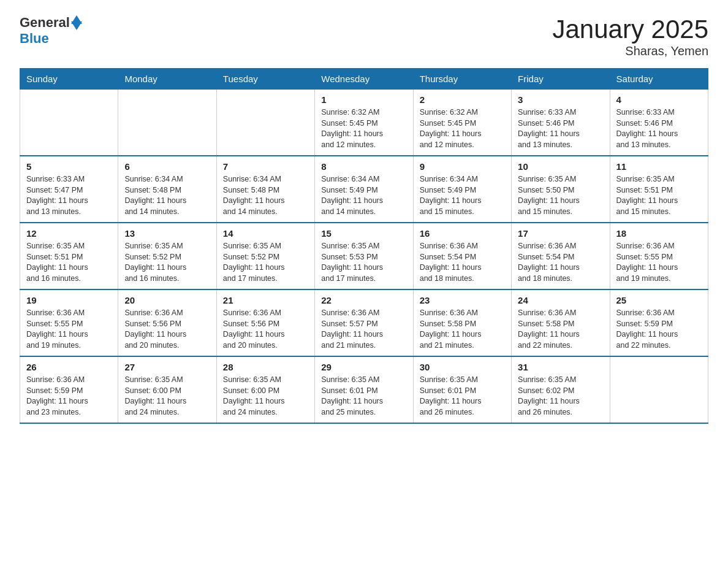 The image size is (728, 563). Describe the element at coordinates (167, 167) in the screenshot. I see `day-number: 6` at that location.